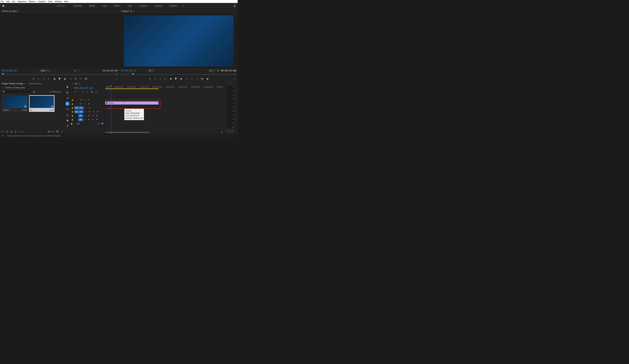  Describe the element at coordinates (79, 70) in the screenshot. I see `source-settings-icon: ⇄` at that location.